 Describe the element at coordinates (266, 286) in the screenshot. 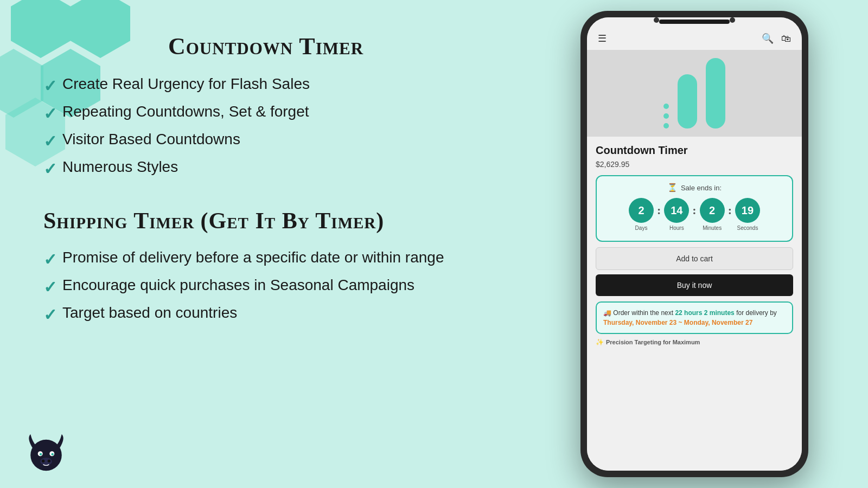

I see `shipping-feature-2: ✓ Encourage quick purchases in Seasonal …` at that location.